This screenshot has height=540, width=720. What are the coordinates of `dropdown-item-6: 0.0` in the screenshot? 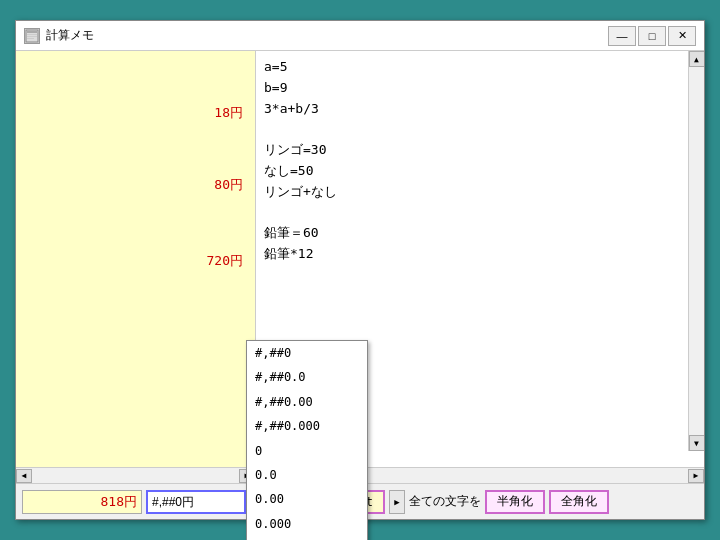 It's located at (307, 475).